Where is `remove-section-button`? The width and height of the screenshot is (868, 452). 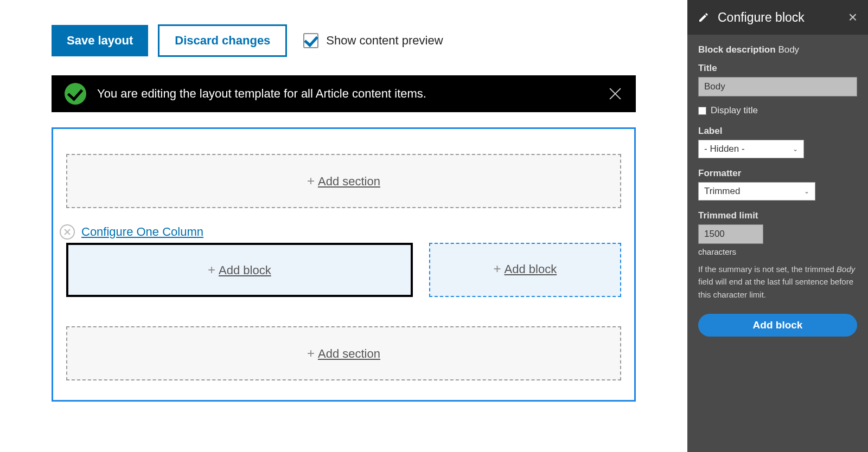
remove-section-button is located at coordinates (67, 232).